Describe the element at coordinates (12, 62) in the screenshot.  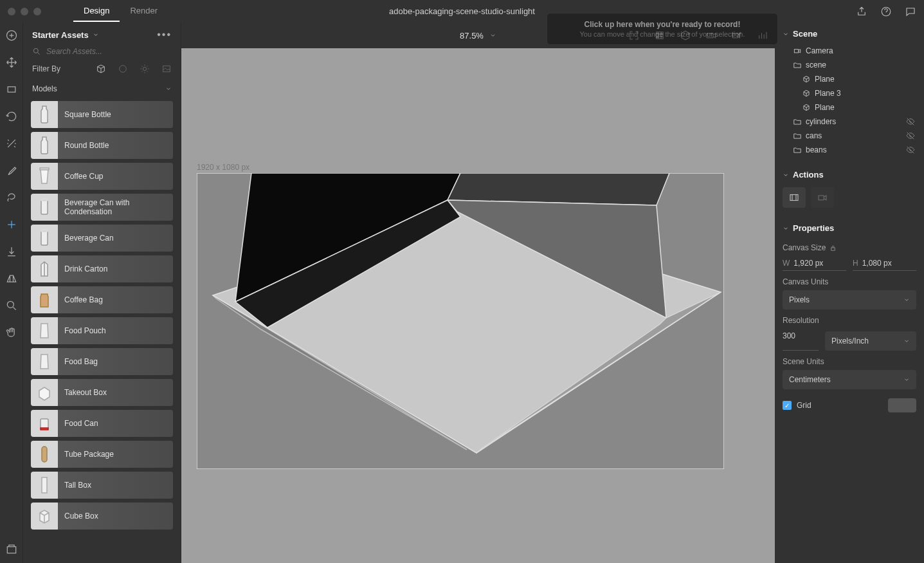
I see `move-tool` at that location.